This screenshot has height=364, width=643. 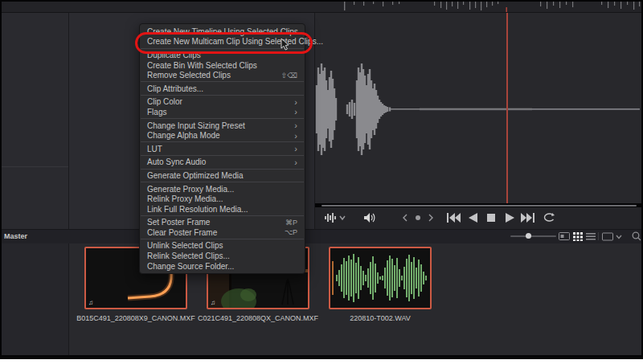 I want to click on thumbnail-zoom-handle, so click(x=529, y=236).